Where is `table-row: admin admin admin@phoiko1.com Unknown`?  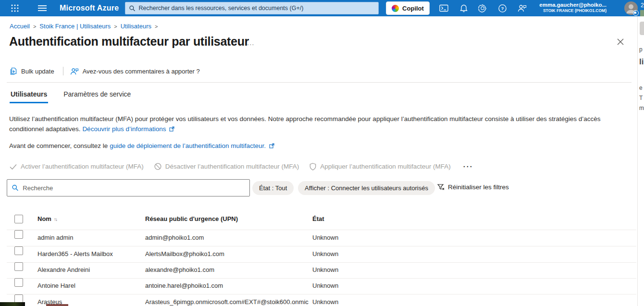
table-row: admin admin admin@phoiko1.com Unknown is located at coordinates (322, 238).